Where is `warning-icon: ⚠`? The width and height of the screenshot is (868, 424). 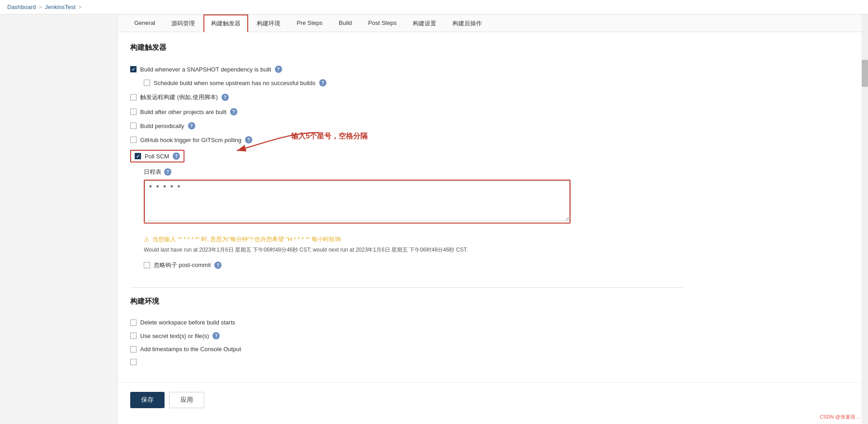 warning-icon: ⚠ is located at coordinates (146, 239).